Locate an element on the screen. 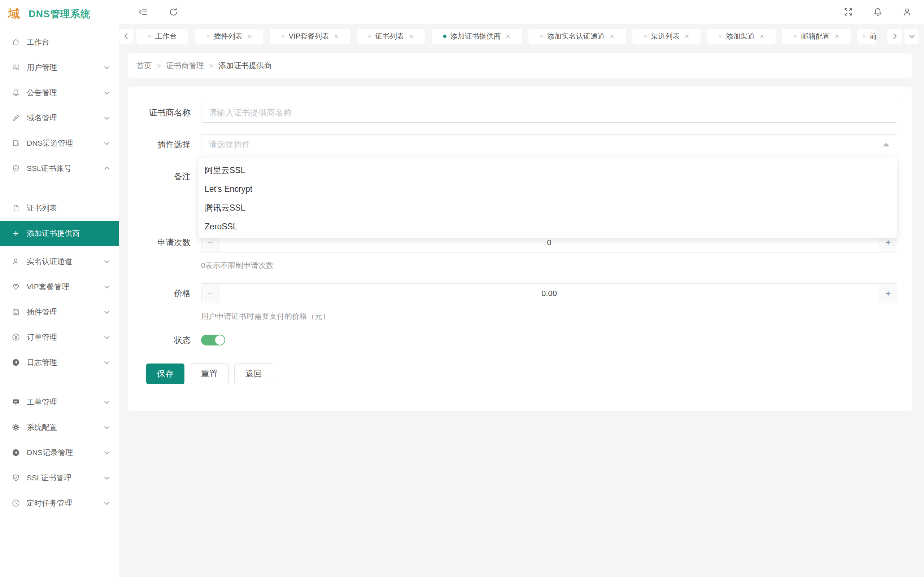  tabs-scroll-left-button is located at coordinates (126, 36).